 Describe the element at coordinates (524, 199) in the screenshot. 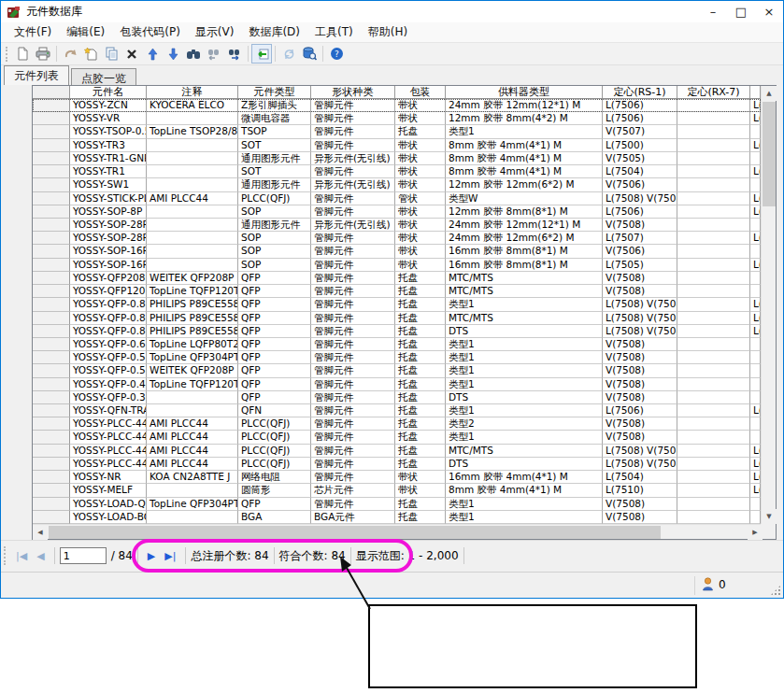

I see `table-cell: 类型W` at that location.